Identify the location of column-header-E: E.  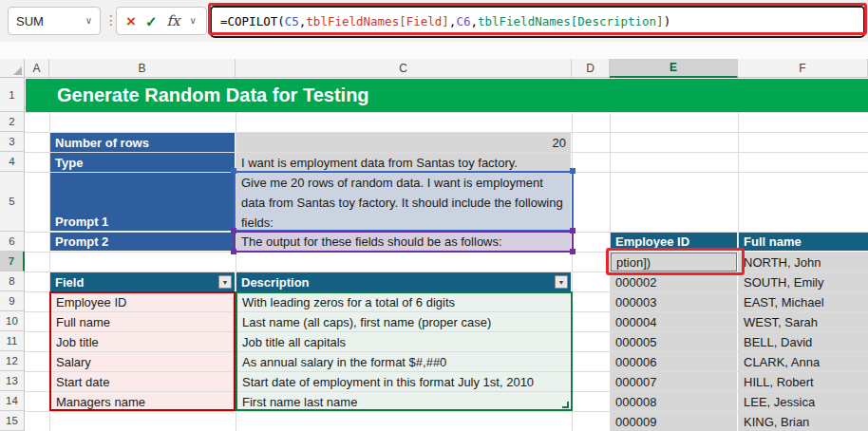
(674, 68).